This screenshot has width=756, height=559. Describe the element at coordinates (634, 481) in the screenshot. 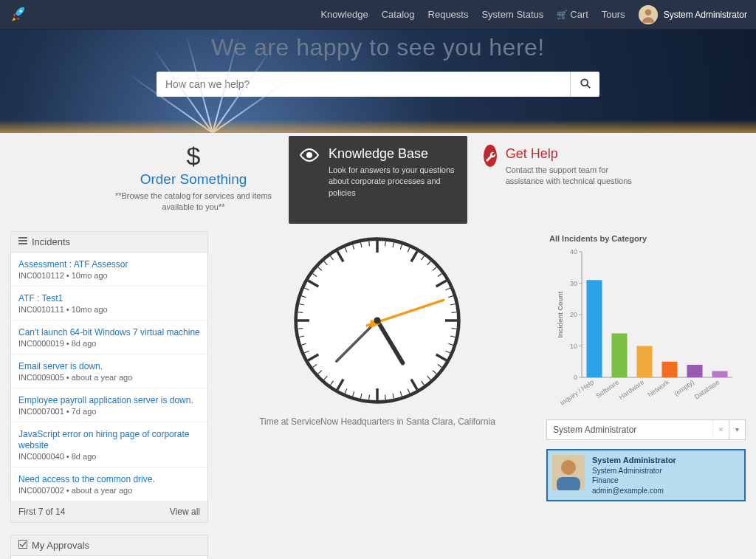

I see `user-card-dept: Finance` at that location.